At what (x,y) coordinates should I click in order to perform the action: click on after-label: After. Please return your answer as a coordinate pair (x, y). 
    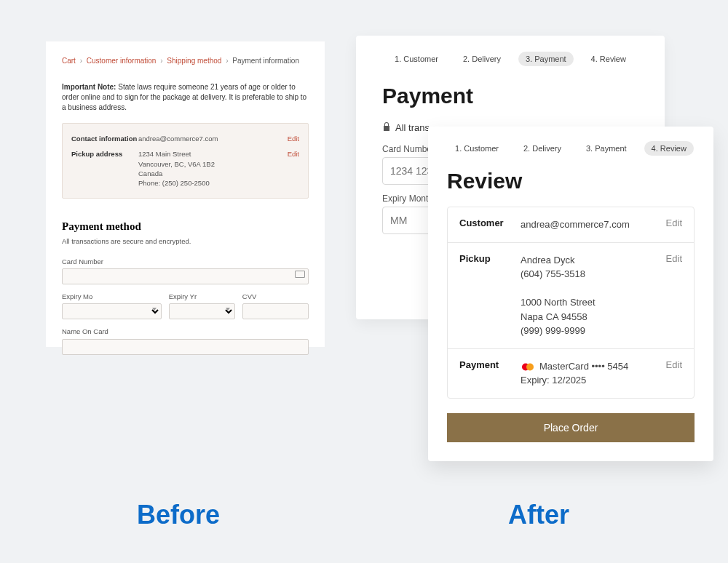
    Looking at the image, I should click on (539, 515).